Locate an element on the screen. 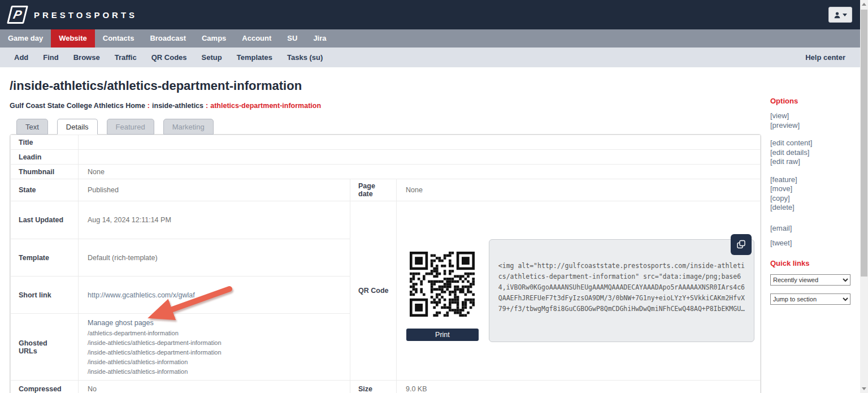 Image resolution: width=868 pixels, height=393 pixels. breadcrumb-current: athletics-department-information is located at coordinates (266, 106).